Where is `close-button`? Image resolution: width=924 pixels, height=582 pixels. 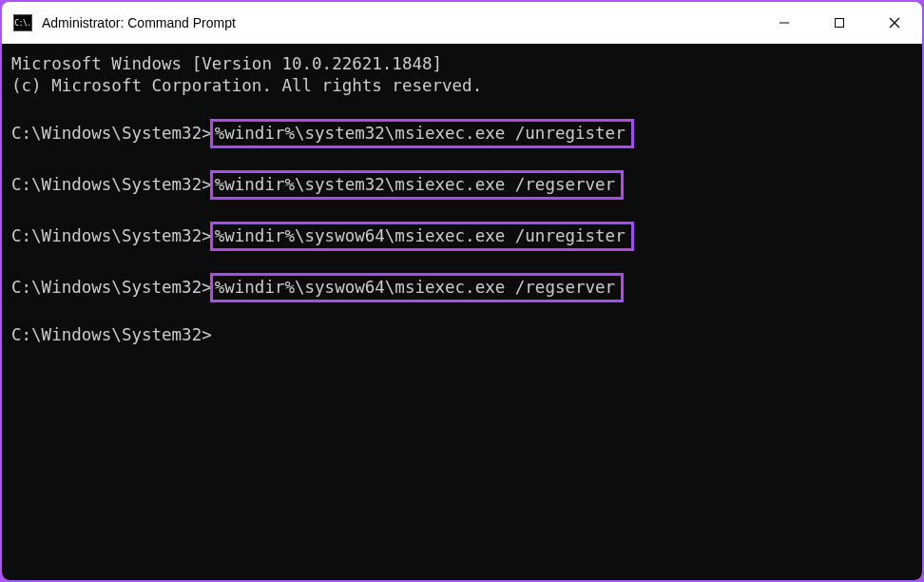 close-button is located at coordinates (895, 23).